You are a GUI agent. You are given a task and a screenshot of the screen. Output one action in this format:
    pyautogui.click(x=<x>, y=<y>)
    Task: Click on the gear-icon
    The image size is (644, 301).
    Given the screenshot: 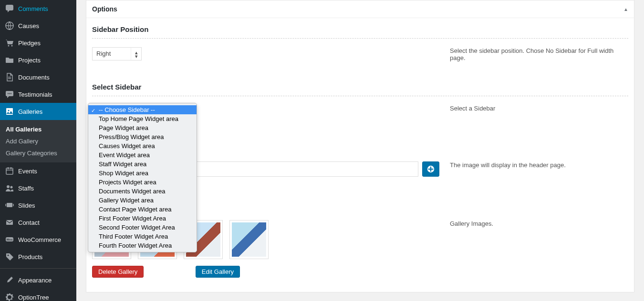 What is the action you would take?
    pyautogui.click(x=10, y=297)
    